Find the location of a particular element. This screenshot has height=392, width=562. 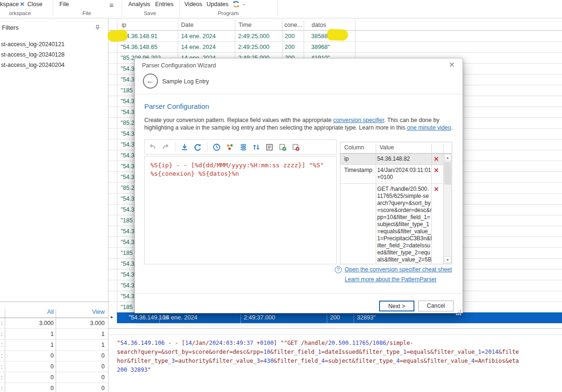

refresh-icon is located at coordinates (198, 147).